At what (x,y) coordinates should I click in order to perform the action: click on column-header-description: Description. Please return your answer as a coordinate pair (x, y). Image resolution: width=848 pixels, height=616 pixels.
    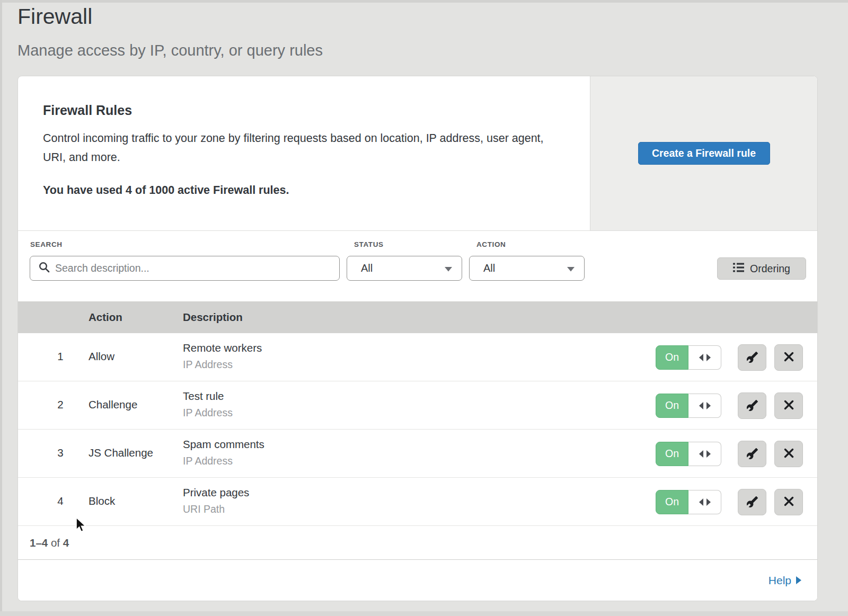
    Looking at the image, I should click on (213, 317).